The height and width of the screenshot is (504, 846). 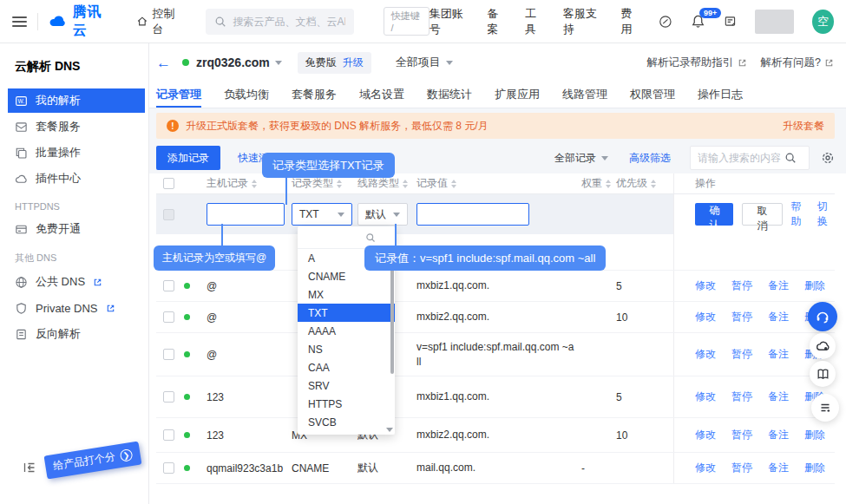 What do you see at coordinates (790, 158) in the screenshot?
I see `search-icon` at bounding box center [790, 158].